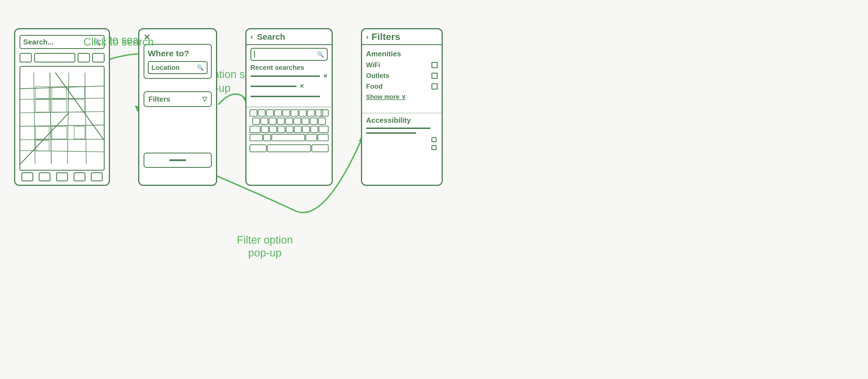  I want to click on amenities-section: Amenities WiFi Outlets Food Show more ∨, so click(402, 76).